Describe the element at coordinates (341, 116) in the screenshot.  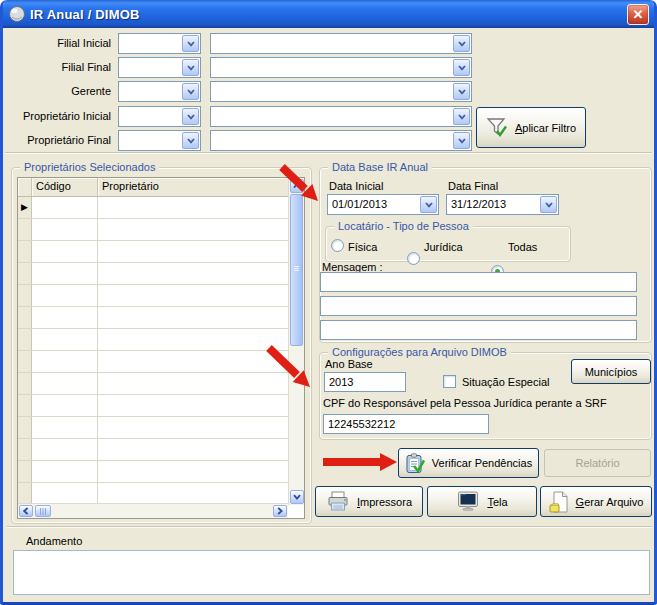
I see `proprietario-inicial-desc-combo` at that location.